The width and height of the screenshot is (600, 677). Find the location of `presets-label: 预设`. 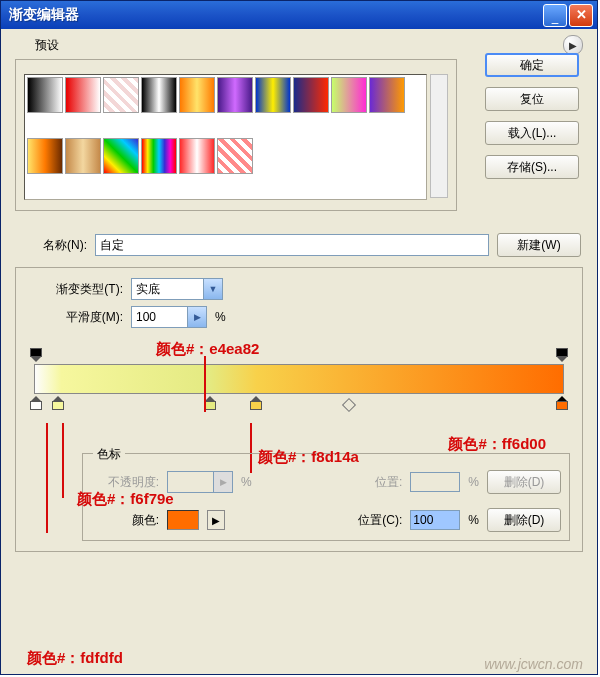

presets-label: 预设 is located at coordinates (47, 46).